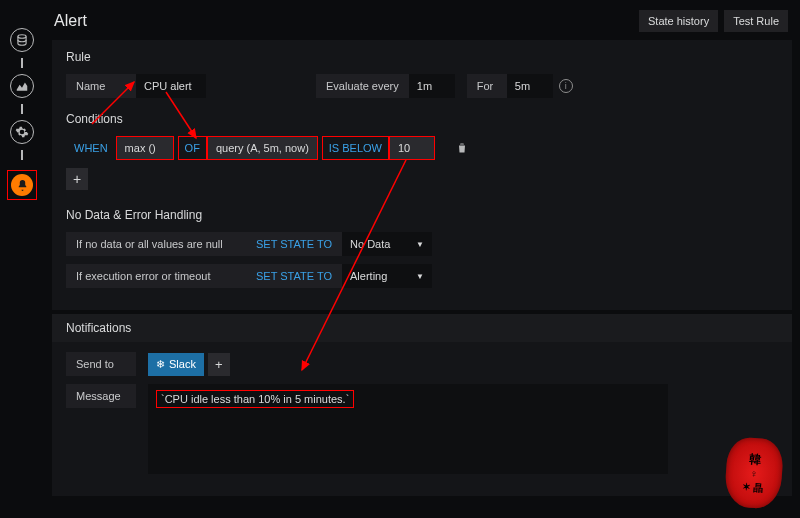 This screenshot has height=518, width=800. Describe the element at coordinates (422, 119) in the screenshot. I see `section-title-conditions: Conditions` at that location.